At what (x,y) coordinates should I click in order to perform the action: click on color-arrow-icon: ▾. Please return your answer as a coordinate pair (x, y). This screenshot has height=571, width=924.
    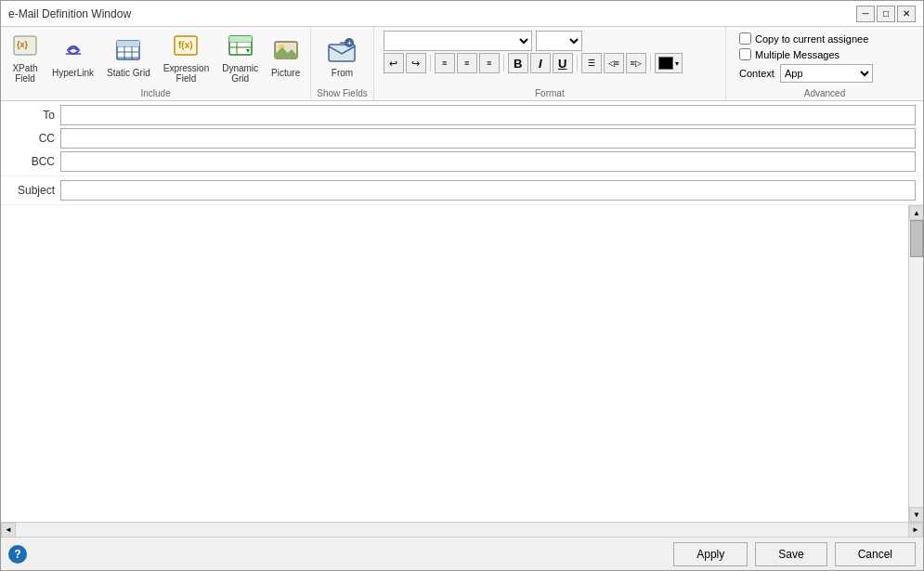
    Looking at the image, I should click on (677, 63).